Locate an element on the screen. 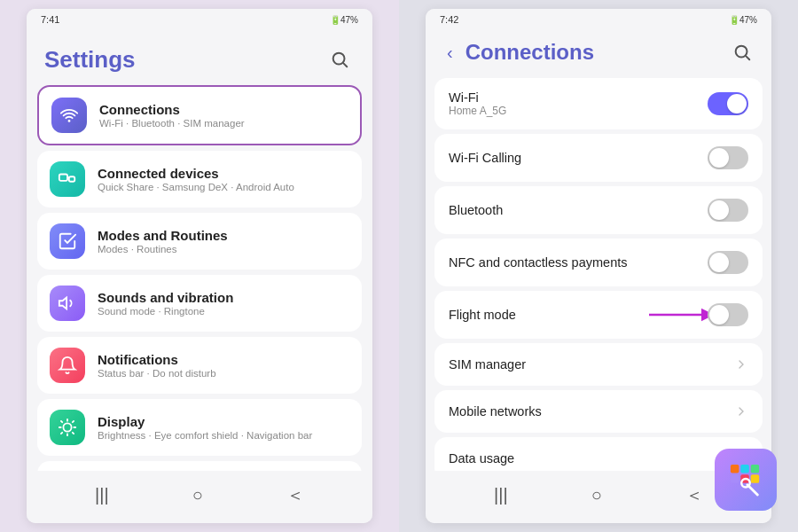 The height and width of the screenshot is (532, 798). sounds-text: Sounds and vibration Sound mode · Ringto… is located at coordinates (165, 303).